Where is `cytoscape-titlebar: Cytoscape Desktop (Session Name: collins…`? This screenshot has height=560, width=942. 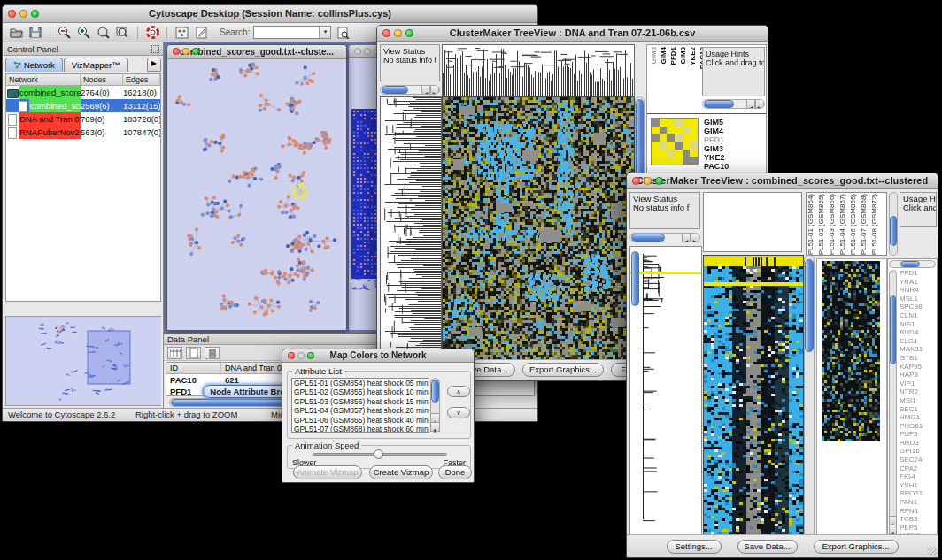
cytoscape-titlebar: Cytoscape Desktop (Session Name: collins… is located at coordinates (270, 14).